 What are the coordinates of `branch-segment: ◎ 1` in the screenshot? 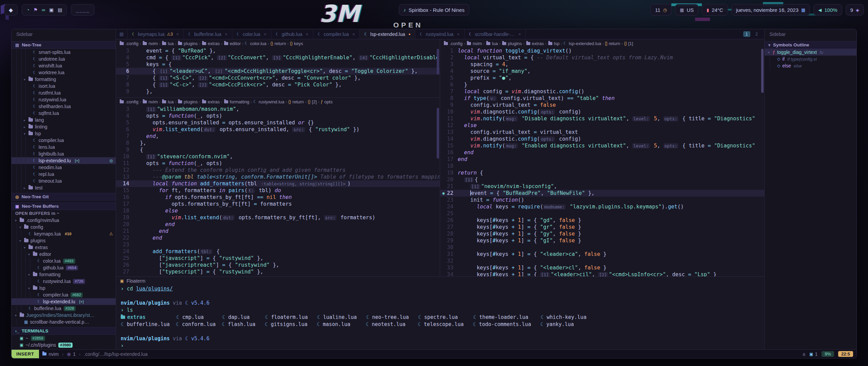 It's located at (71, 354).